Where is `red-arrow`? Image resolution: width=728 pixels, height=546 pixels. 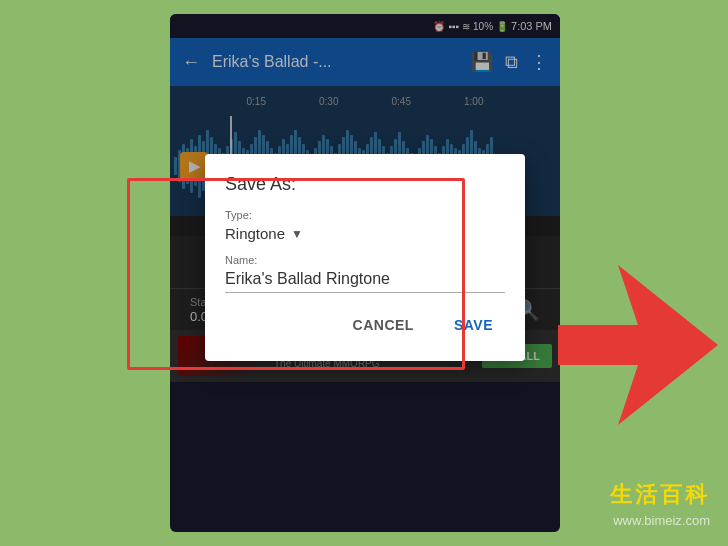
red-arrow is located at coordinates (638, 345).